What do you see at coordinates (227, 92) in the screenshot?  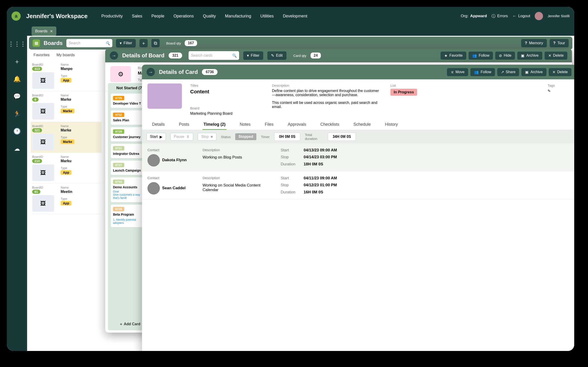 I see `card-title: Content` at bounding box center [227, 92].